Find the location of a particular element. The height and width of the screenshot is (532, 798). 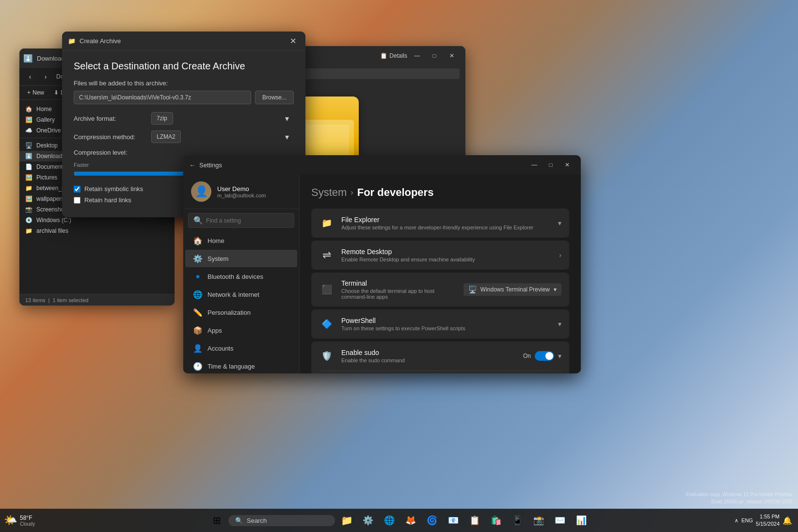

user-email: m_lab@outlook.com is located at coordinates (241, 195).